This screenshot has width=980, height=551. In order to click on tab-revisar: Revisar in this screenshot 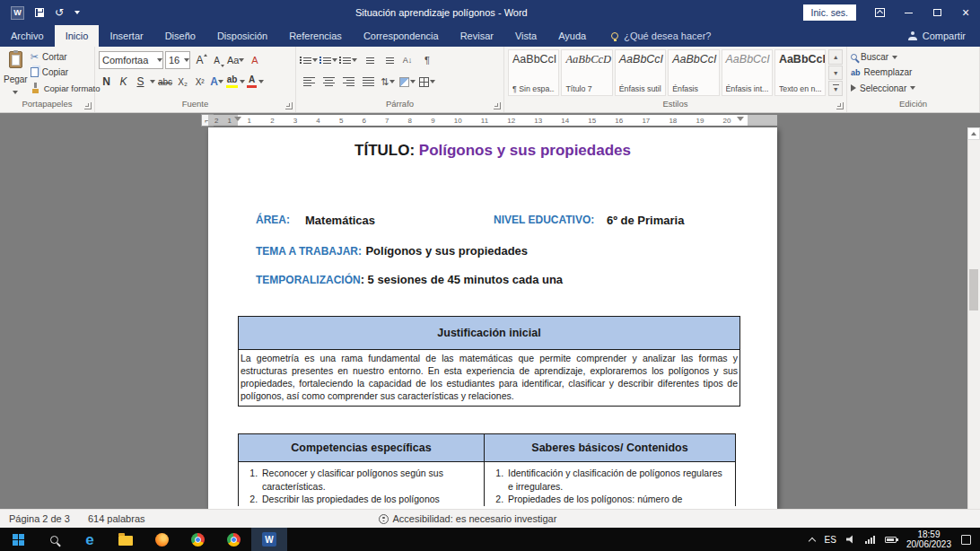, I will do `click(477, 36)`.